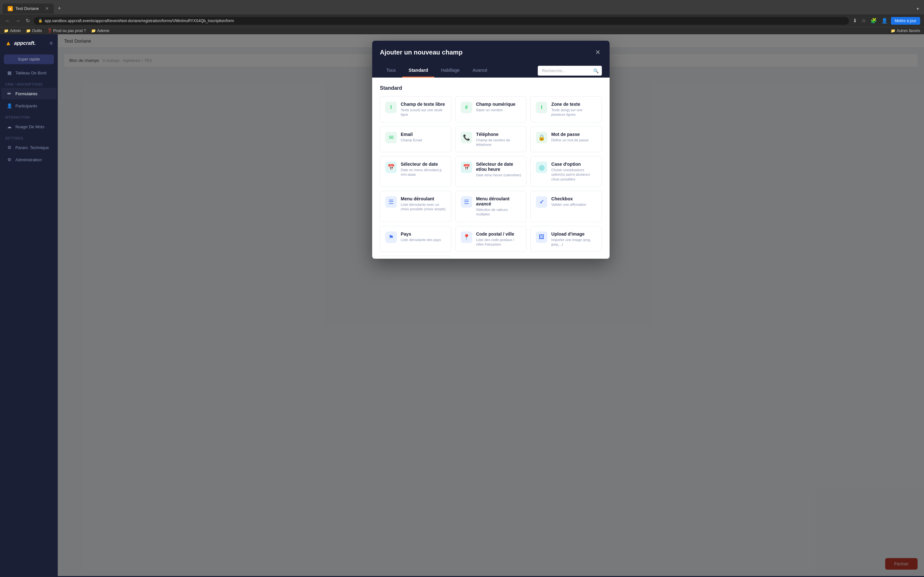 This screenshot has height=577, width=924. Describe the element at coordinates (28, 21) in the screenshot. I see `reload-button: ↻` at that location.